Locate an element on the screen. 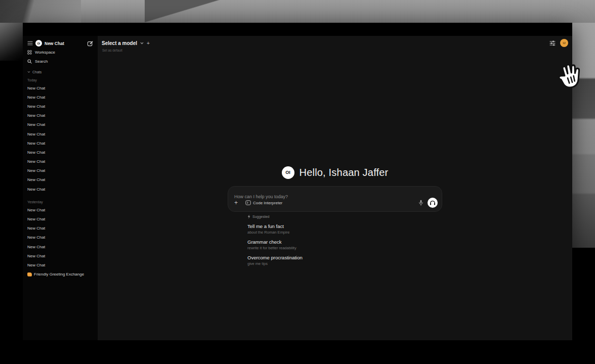 This screenshot has height=364, width=595. sidebar: OI New Chat Workspace Search is located at coordinates (60, 188).